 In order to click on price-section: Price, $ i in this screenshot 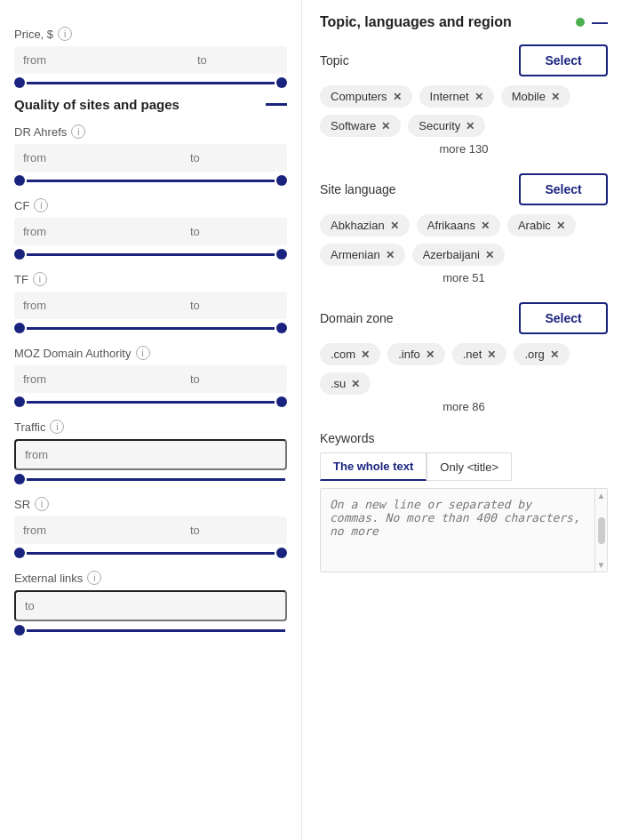, I will do `click(151, 57)`.